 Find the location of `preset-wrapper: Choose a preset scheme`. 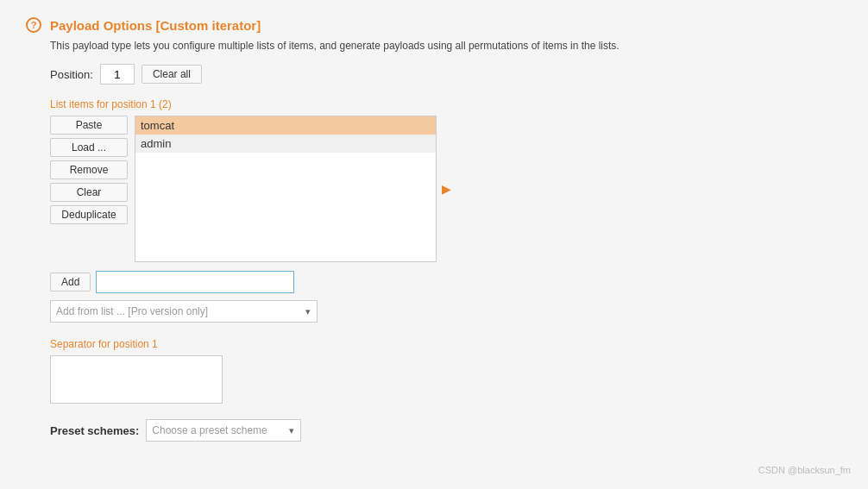

preset-wrapper: Choose a preset scheme is located at coordinates (223, 430).